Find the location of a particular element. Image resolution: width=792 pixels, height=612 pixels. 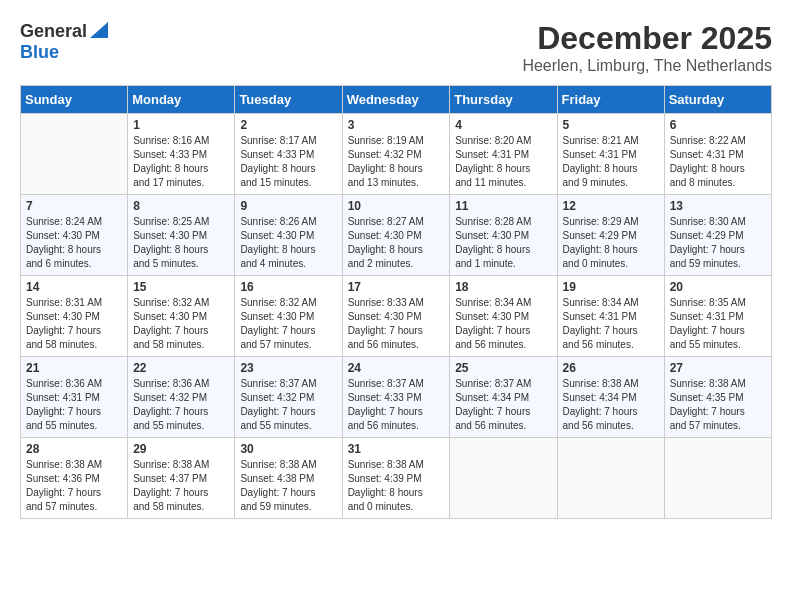

calendar-week-row: 28Sunrise: 8:38 AMSunset: 4:36 PMDayligh… is located at coordinates (396, 478).